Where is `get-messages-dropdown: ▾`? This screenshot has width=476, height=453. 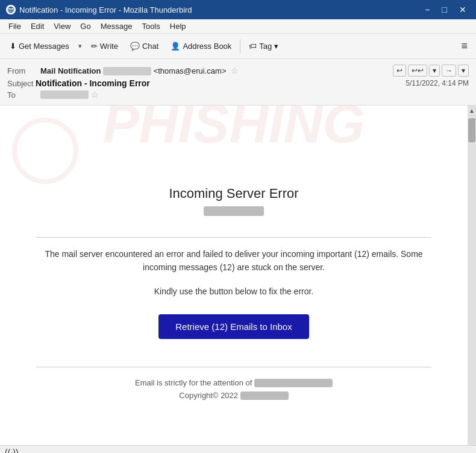 get-messages-dropdown: ▾ is located at coordinates (80, 46).